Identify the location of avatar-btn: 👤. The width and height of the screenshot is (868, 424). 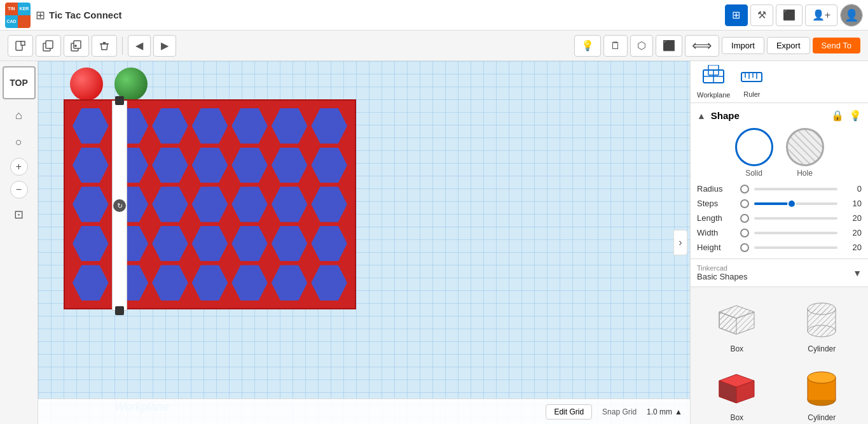
(851, 15).